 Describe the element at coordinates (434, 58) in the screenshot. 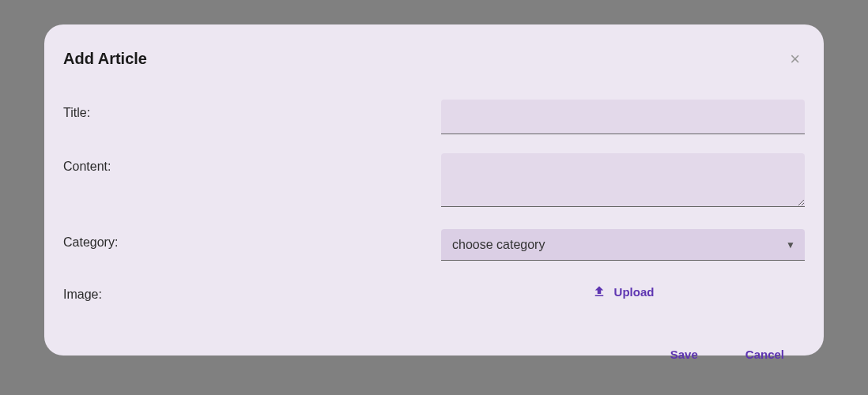

I see `modal-header: Add Article ×` at that location.